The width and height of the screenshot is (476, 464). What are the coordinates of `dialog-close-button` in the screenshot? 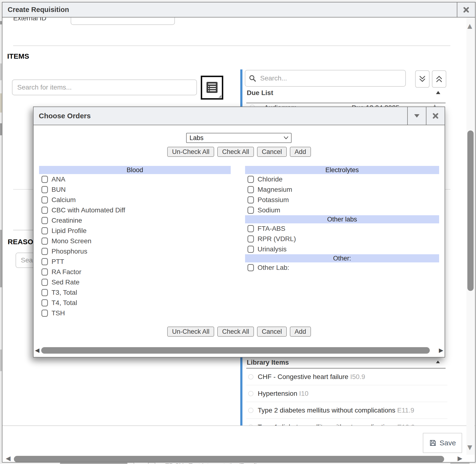 It's located at (435, 116).